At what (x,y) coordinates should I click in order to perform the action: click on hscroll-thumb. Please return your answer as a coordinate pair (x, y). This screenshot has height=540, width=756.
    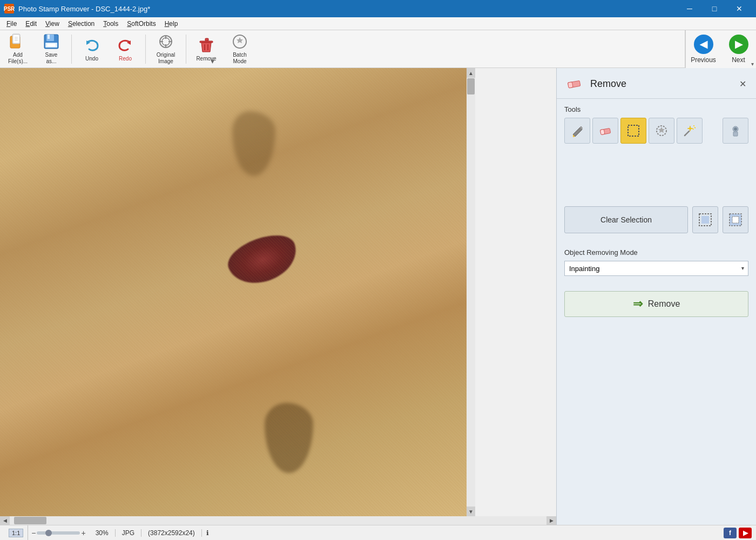
    Looking at the image, I should click on (30, 521).